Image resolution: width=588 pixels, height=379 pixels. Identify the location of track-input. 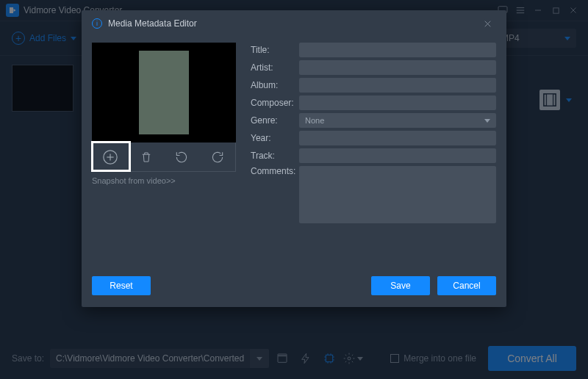
(398, 156).